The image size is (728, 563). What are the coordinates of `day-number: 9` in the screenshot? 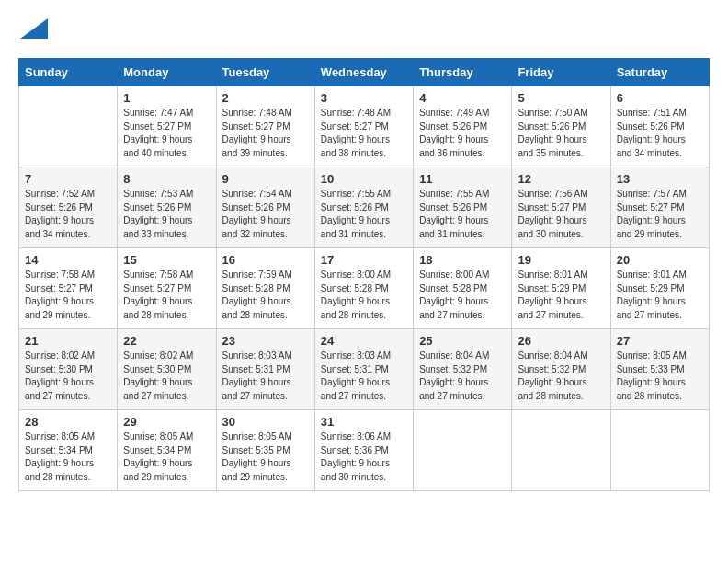 It's located at (266, 178).